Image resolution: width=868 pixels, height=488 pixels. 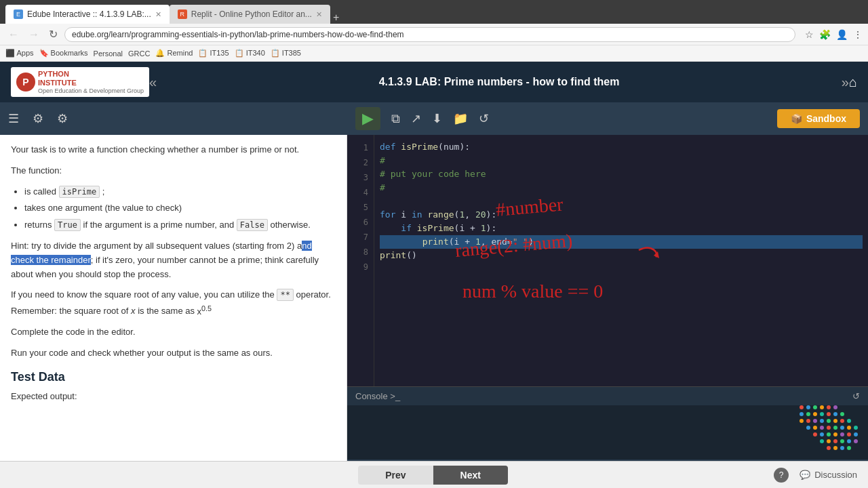 I want to click on bookmark-star-icon: ☆, so click(x=810, y=35).